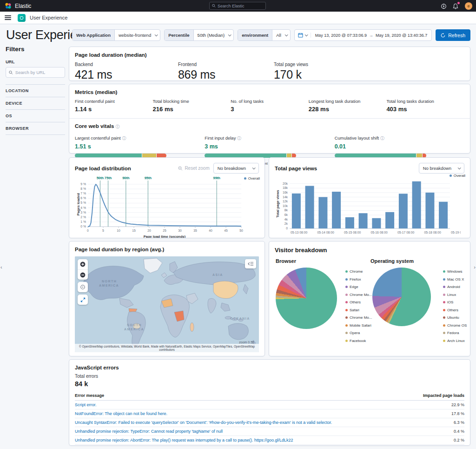 The width and height of the screenshot is (476, 449). I want to click on os-legend-item: Others, so click(455, 310).